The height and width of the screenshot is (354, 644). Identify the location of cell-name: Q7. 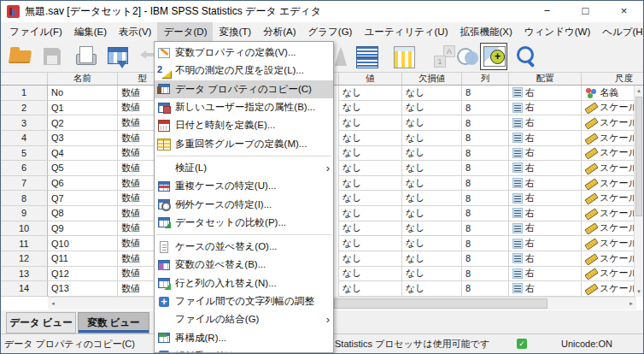
(83, 198).